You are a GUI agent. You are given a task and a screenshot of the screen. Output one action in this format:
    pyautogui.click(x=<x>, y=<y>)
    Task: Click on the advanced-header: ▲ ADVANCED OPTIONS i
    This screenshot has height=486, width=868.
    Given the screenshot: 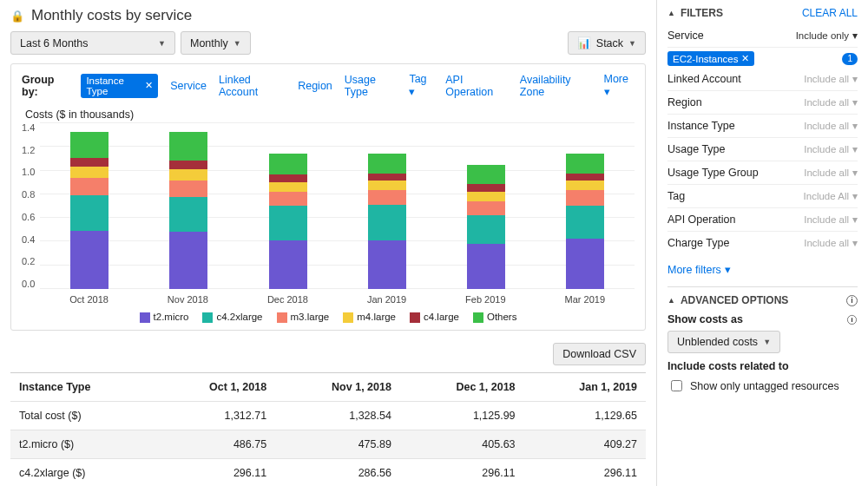 What is the action you would take?
    pyautogui.click(x=762, y=300)
    